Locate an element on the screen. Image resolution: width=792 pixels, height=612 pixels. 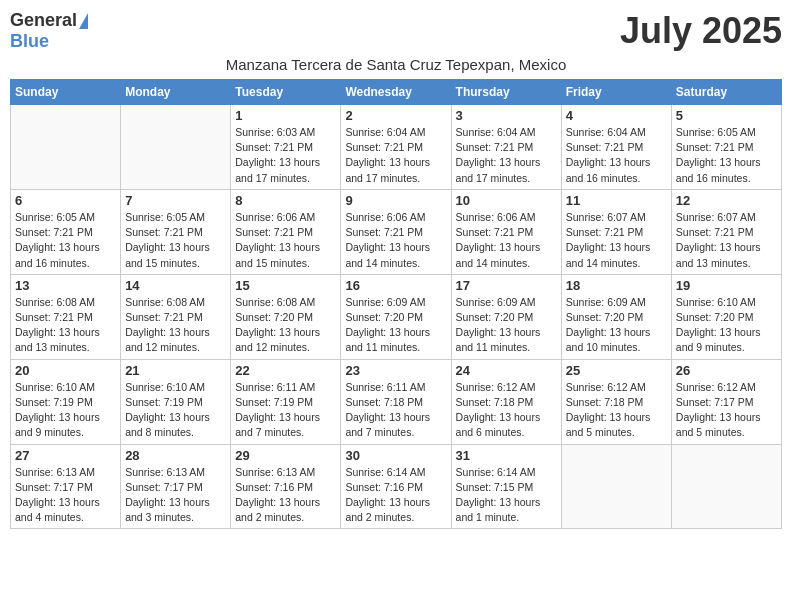
calendar-cell: 25Sunrise: 6:12 AM Sunset: 7:18 PM Dayli… is located at coordinates (616, 402).